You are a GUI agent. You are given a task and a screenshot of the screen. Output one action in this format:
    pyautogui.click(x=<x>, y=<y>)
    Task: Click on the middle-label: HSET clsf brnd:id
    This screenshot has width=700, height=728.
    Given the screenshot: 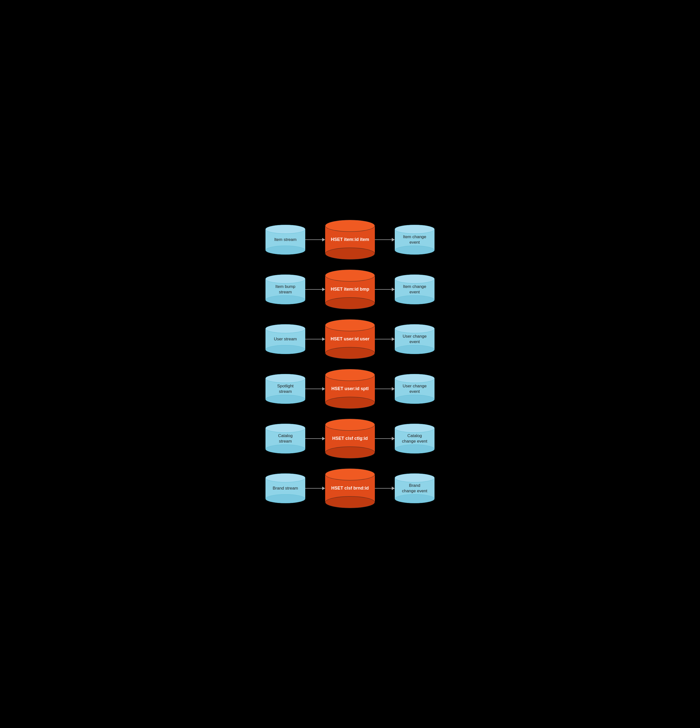 What is the action you would take?
    pyautogui.click(x=350, y=488)
    